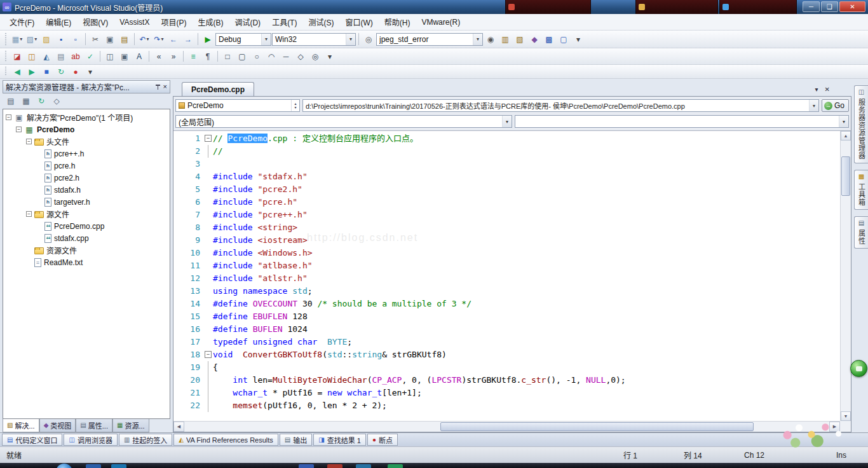 The image size is (868, 468). I want to click on vertical-scroll-thumb, so click(846, 176).